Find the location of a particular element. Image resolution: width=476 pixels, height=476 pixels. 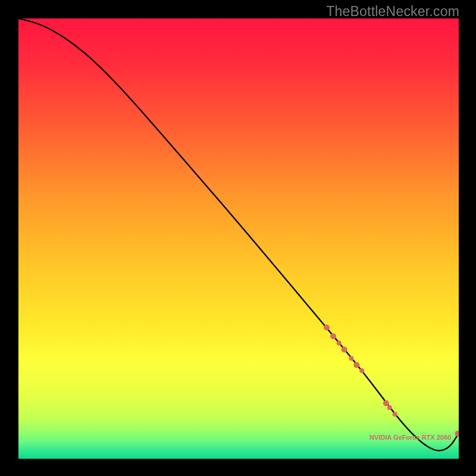

watermark-text: TheBottleNecker.com is located at coordinates (393, 12).